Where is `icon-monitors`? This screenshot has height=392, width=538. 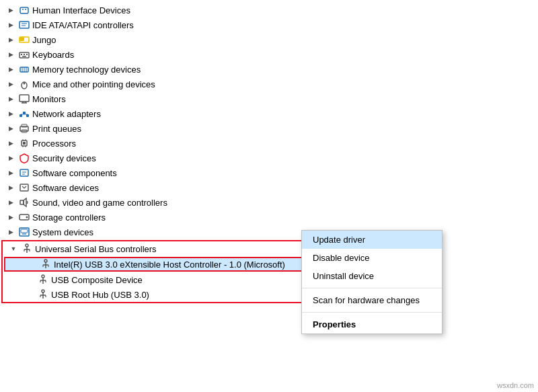 icon-monitors is located at coordinates (24, 99).